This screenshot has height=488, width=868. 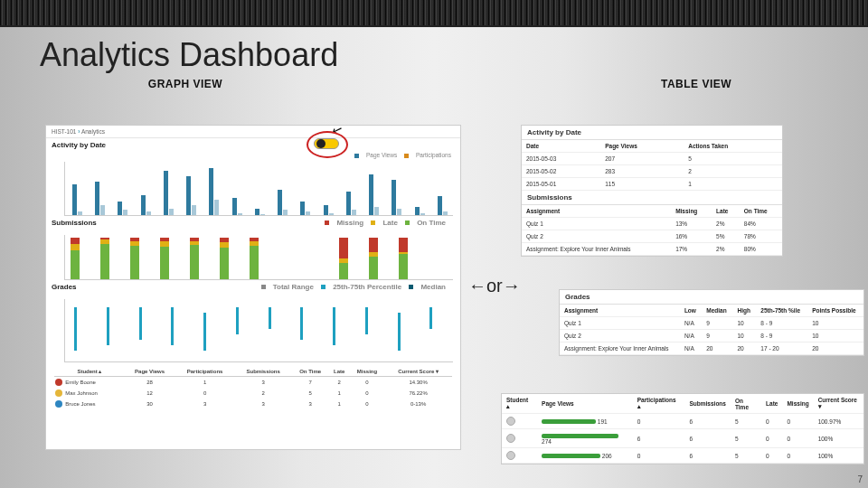 What do you see at coordinates (434, 84) in the screenshot?
I see `view-labels: GRAPH VIEW TABLE VIEW` at bounding box center [434, 84].